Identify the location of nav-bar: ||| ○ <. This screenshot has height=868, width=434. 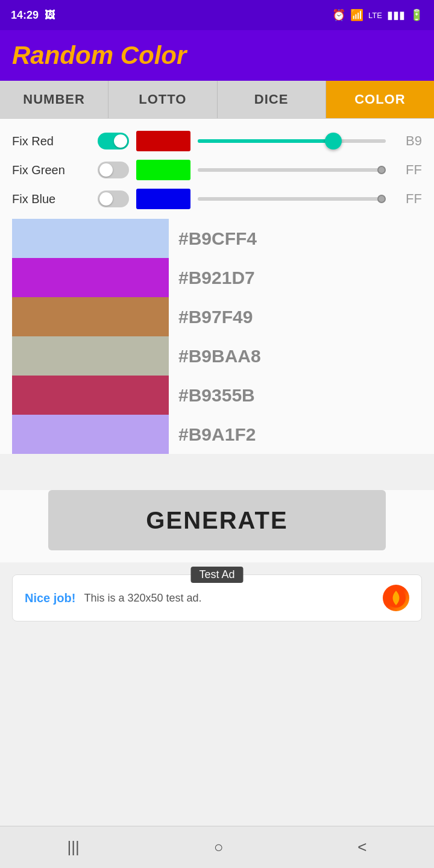
(217, 847).